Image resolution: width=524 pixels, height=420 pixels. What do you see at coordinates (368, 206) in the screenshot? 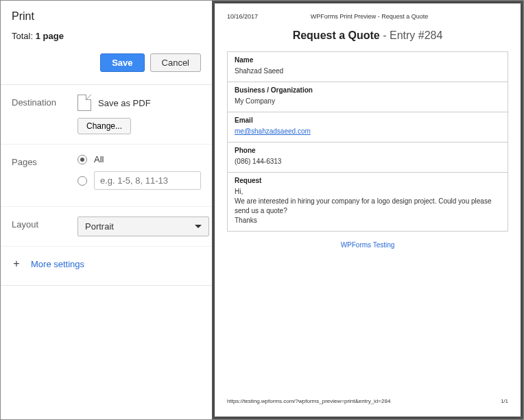
I see `request-text: Hi,We are interested in hiring your comp…` at bounding box center [368, 206].